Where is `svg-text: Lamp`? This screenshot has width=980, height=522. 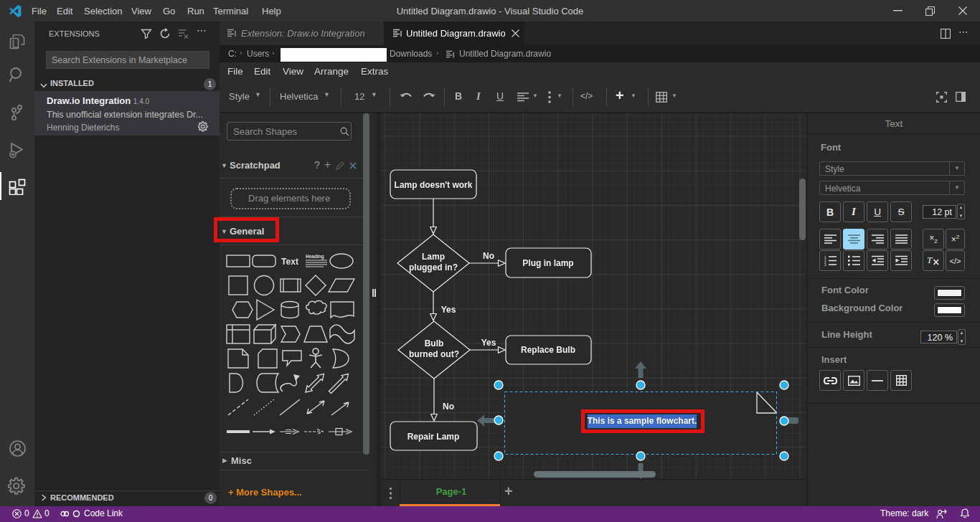 svg-text: Lamp is located at coordinates (433, 257).